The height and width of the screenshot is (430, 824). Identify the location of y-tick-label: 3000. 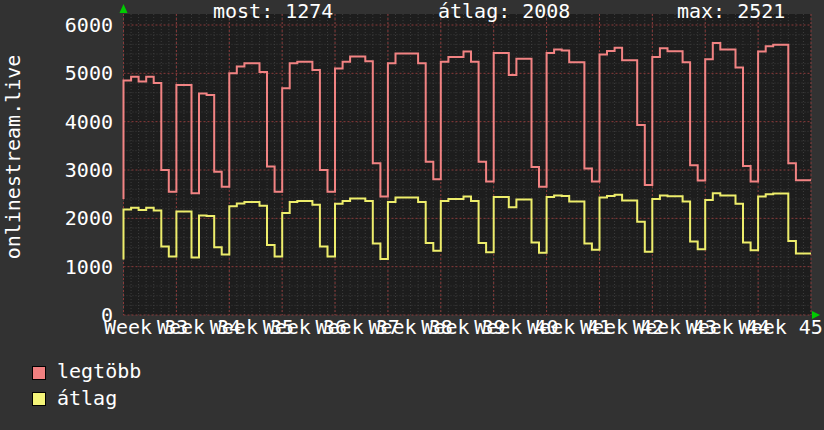
(83, 170).